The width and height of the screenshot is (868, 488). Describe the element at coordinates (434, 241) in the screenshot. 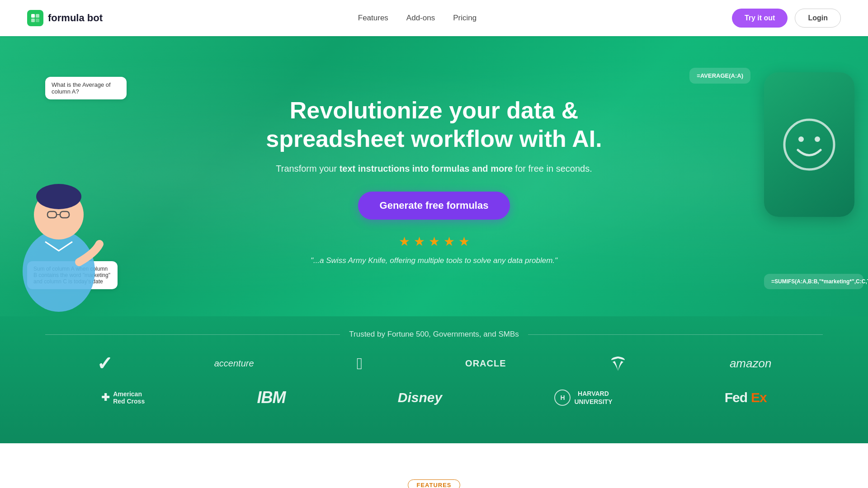

I see `star-3: ★` at that location.